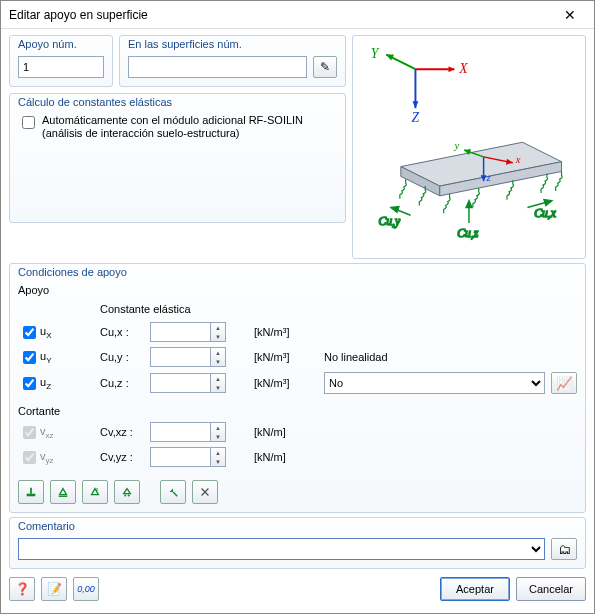  What do you see at coordinates (325, 67) in the screenshot?
I see `pick-surfaces-button: ✎` at bounding box center [325, 67].